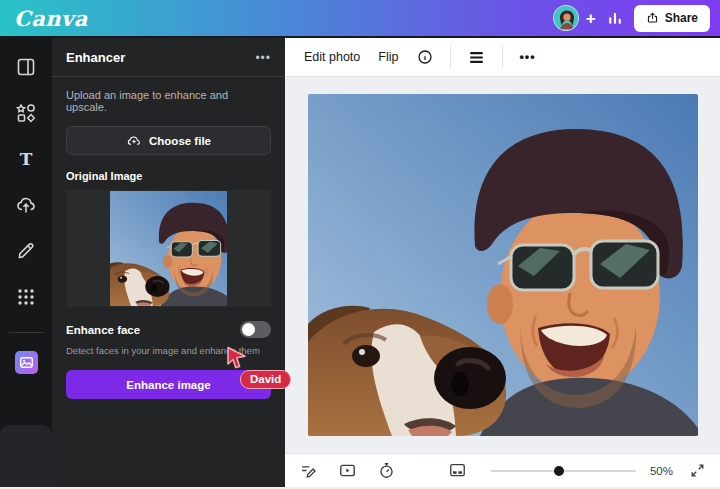  What do you see at coordinates (248, 330) in the screenshot?
I see `toggle-knob` at bounding box center [248, 330].